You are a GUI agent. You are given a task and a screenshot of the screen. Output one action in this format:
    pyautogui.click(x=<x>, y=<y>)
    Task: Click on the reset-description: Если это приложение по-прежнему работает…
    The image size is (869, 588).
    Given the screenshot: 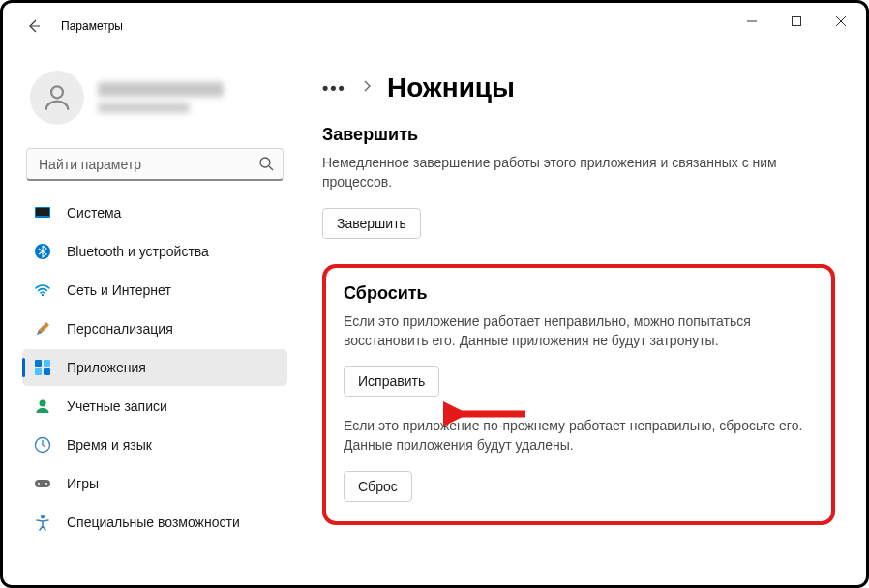 What is the action you would take?
    pyautogui.click(x=579, y=435)
    